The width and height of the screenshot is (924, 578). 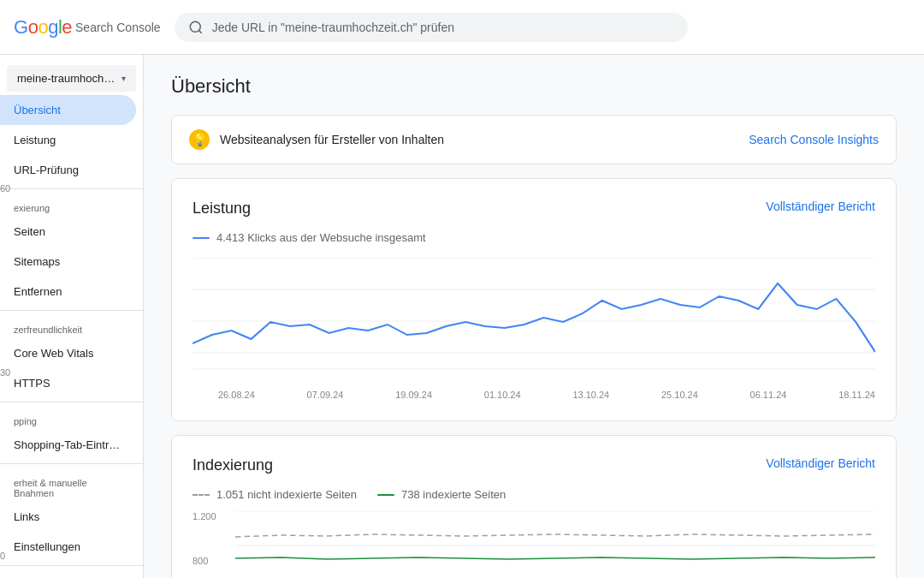 I want to click on x-label-1: 07.09.24, so click(x=325, y=395).